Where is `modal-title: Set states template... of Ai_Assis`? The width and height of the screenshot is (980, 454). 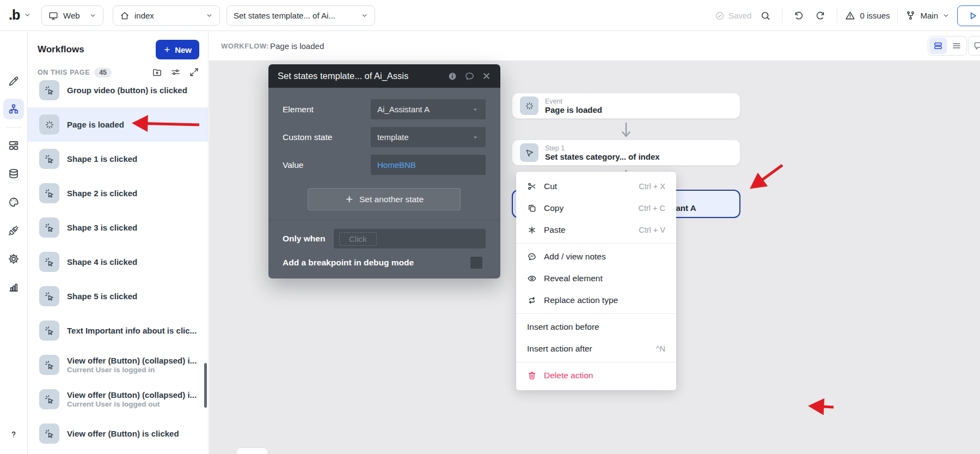 modal-title: Set states template... of Ai_Assis is located at coordinates (360, 76).